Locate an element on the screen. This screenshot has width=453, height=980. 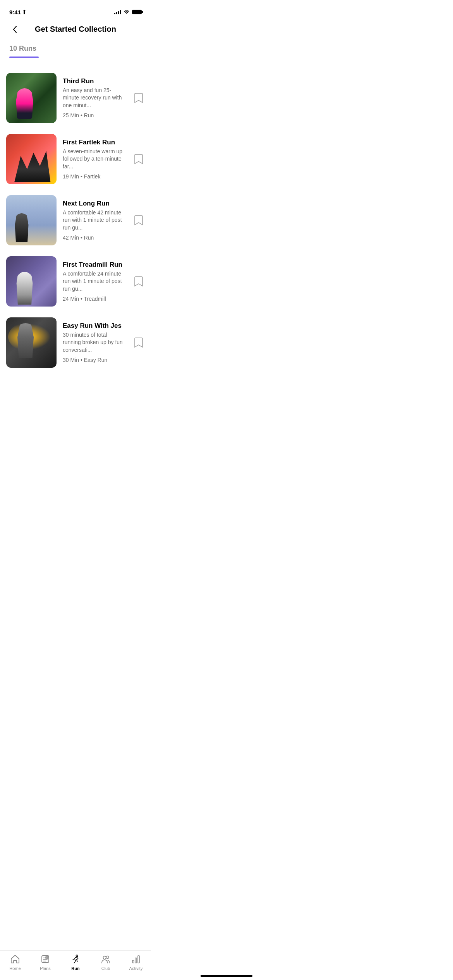
signal-icon is located at coordinates (118, 12).